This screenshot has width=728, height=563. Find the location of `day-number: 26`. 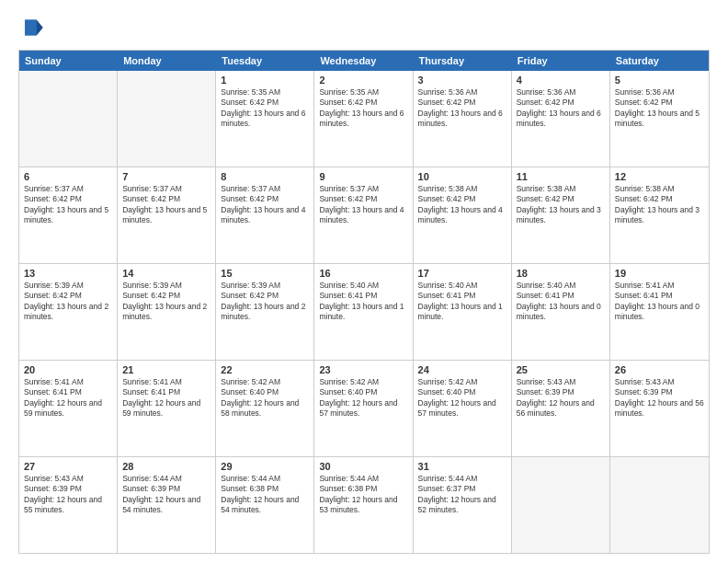

day-number: 26 is located at coordinates (660, 370).